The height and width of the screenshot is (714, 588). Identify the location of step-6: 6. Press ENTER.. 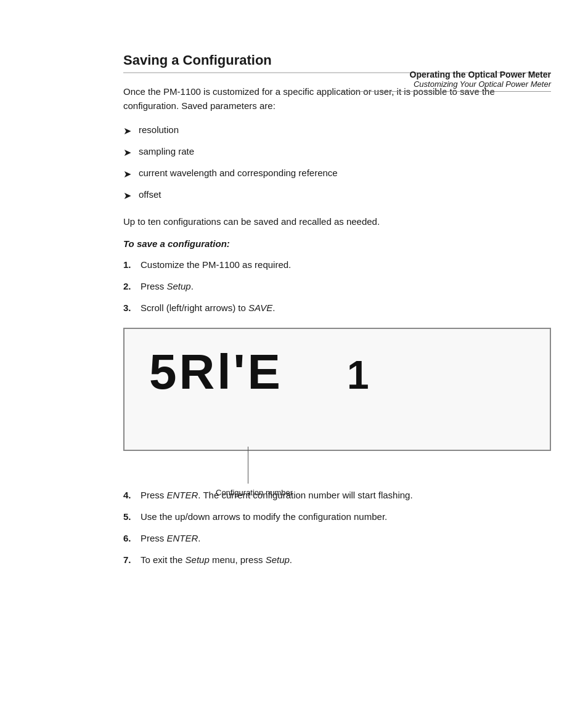
(337, 538).